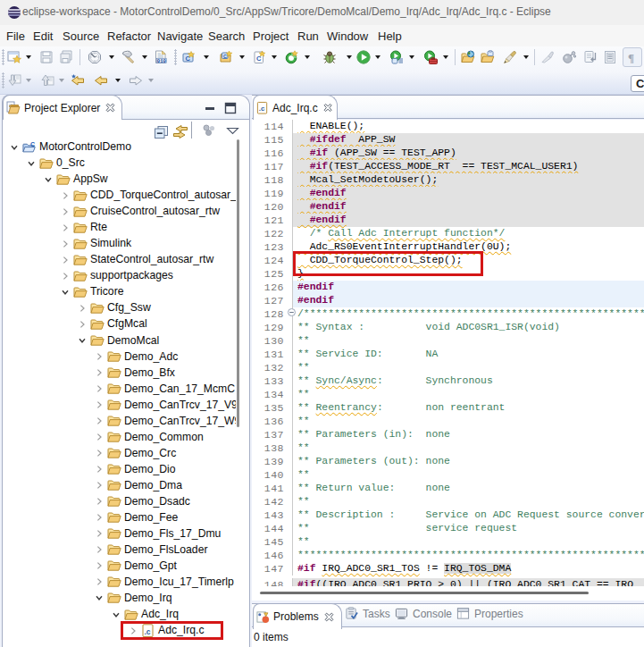 This screenshot has width=644, height=647. What do you see at coordinates (163, 61) in the screenshot?
I see `svg-text: 010` at bounding box center [163, 61].